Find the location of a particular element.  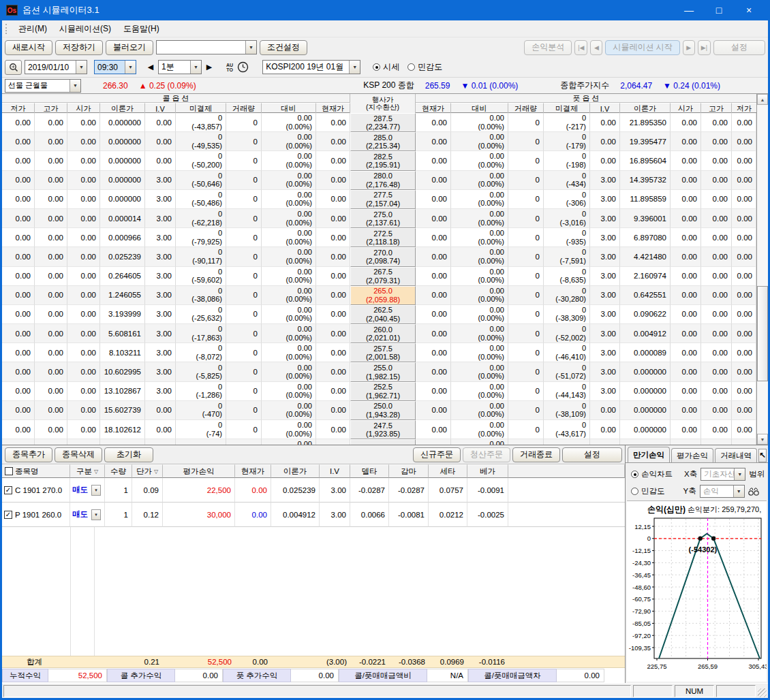

col-header-vega: 베가 is located at coordinates (488, 471).